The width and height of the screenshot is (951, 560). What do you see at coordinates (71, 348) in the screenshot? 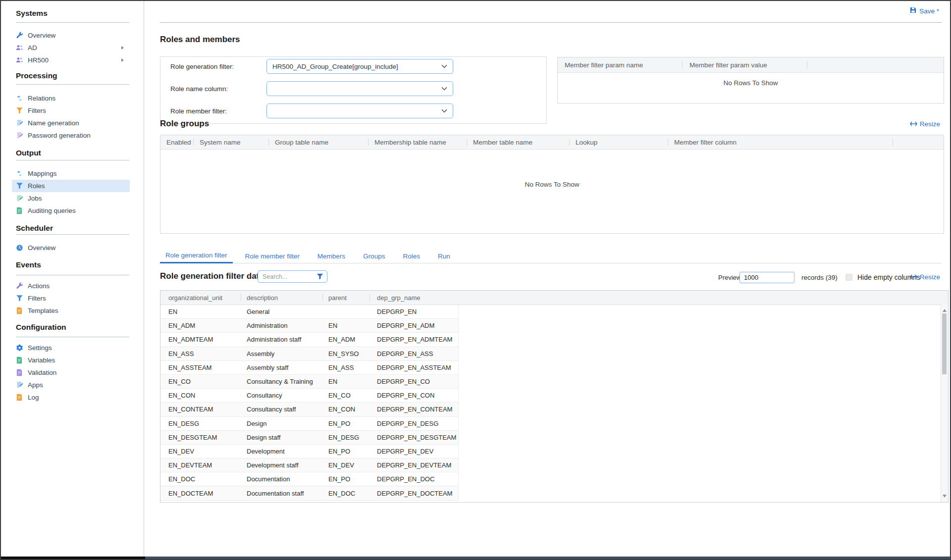
I see `sidebar-item-settings: Settings` at bounding box center [71, 348].